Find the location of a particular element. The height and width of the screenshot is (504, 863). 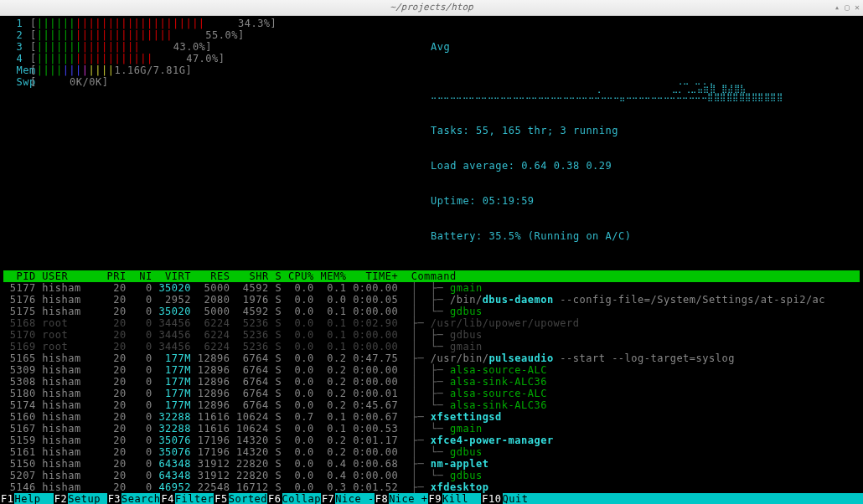

process-row: 5308 hisham 20 0 177M 12896 6764 S 0.0 0… is located at coordinates (432, 382).